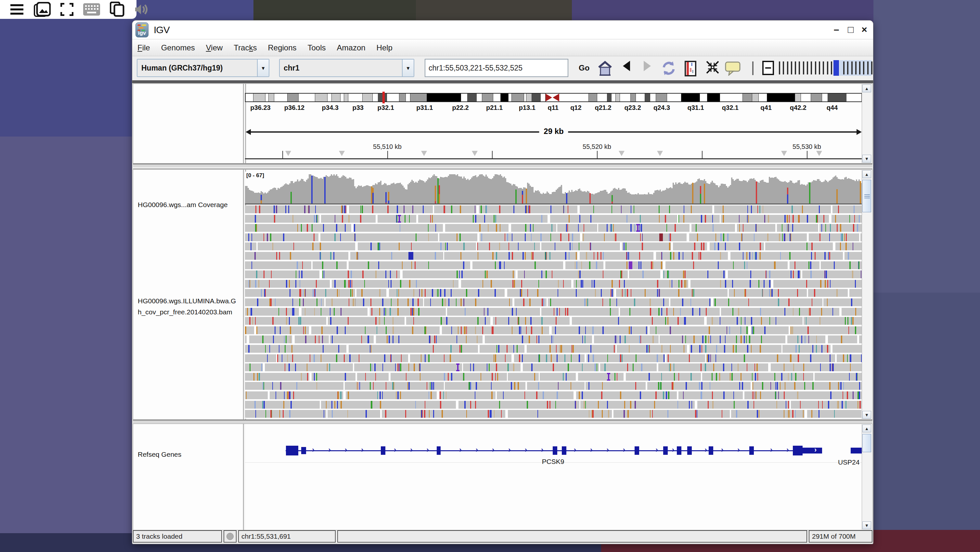 Image resolution: width=980 pixels, height=552 pixels. I want to click on back-icon, so click(626, 66).